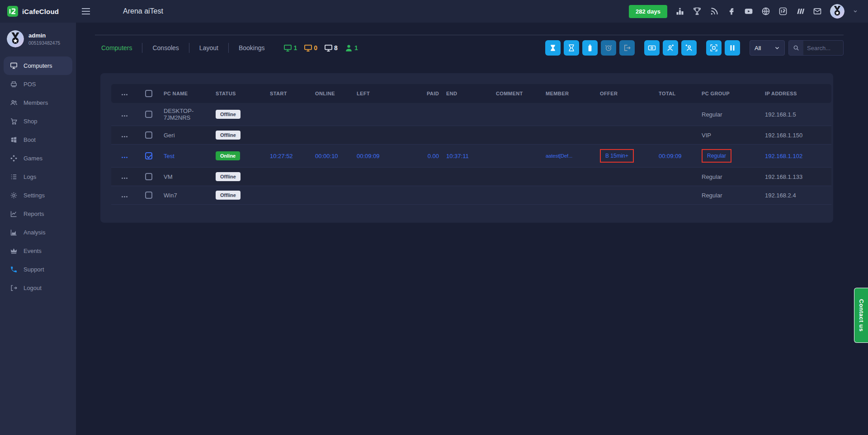  What do you see at coordinates (731, 11) in the screenshot?
I see `facebook-icon` at bounding box center [731, 11].